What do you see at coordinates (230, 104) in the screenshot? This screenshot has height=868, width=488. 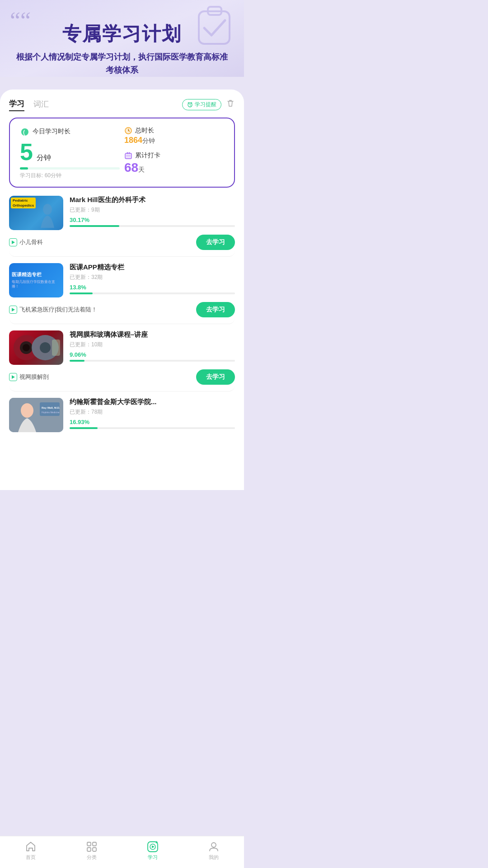 I see `trash-icon` at bounding box center [230, 104].